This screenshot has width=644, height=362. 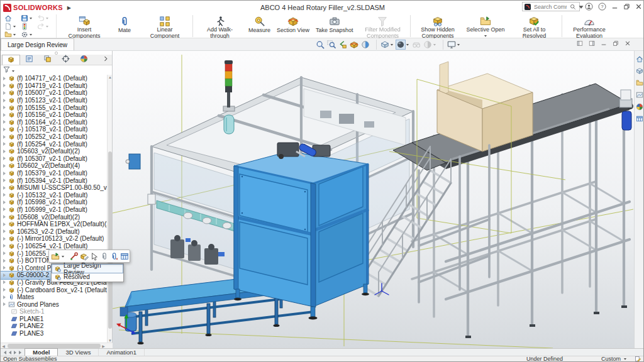 What do you see at coordinates (78, 352) in the screenshot?
I see `document-tab: 3D Views` at bounding box center [78, 352].